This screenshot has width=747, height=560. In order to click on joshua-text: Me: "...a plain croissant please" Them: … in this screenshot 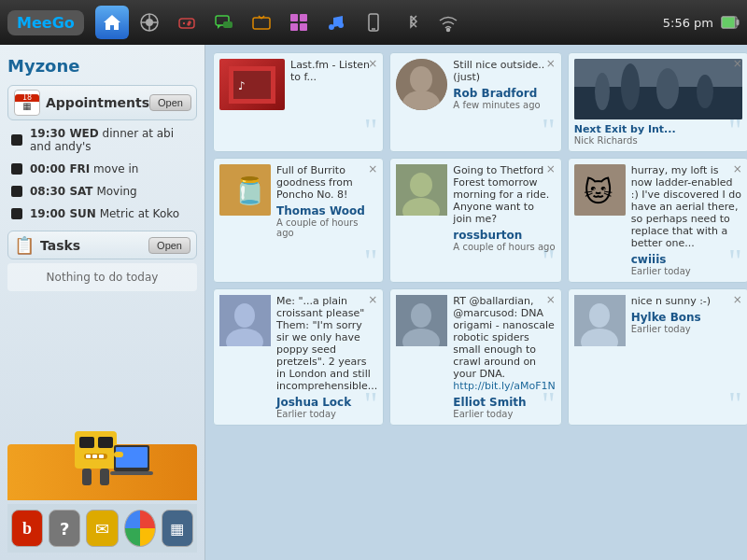, I will do `click(327, 343)`.